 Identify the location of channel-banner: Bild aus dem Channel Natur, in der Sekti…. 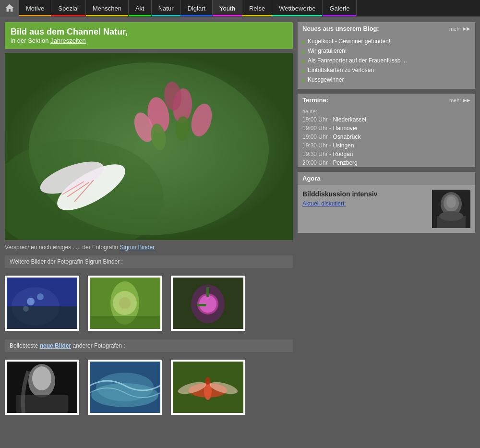
(149, 36).